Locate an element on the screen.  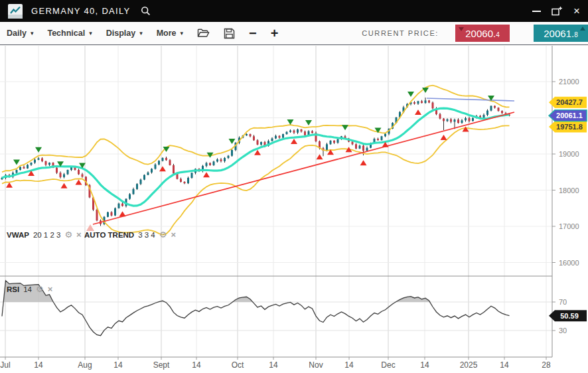
x-axis-label: Aug is located at coordinates (85, 365).